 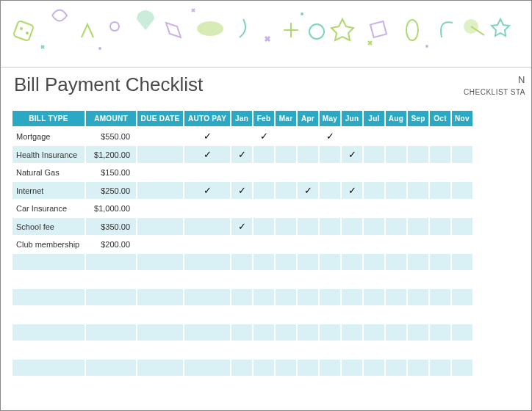 I want to click on cell-bill-type: Natural Gas, so click(x=48, y=172).